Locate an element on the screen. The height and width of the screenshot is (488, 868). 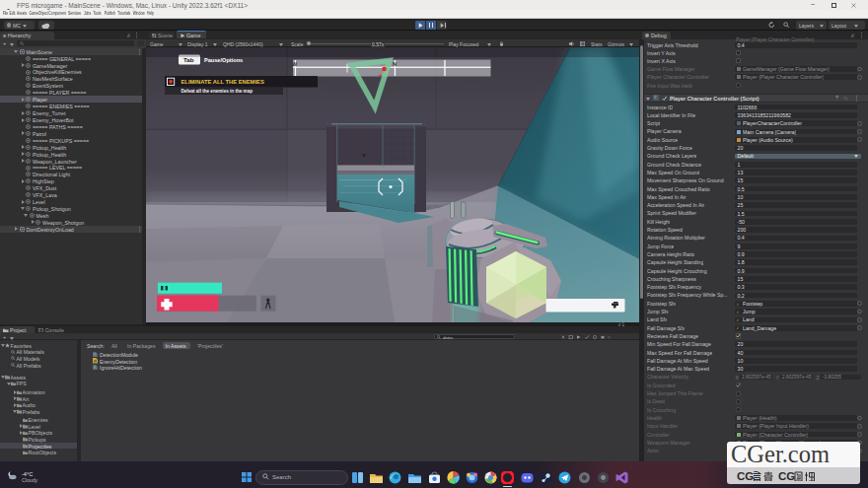
svg-text: ¼ is located at coordinates (610, 337).